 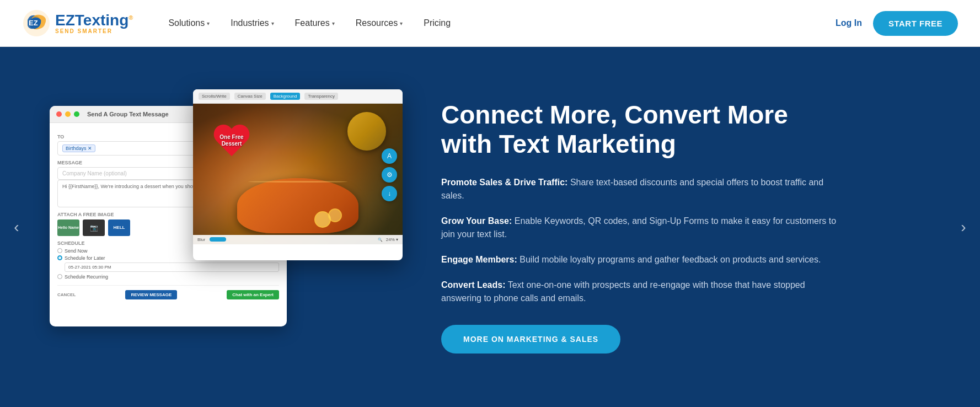 I want to click on promo-text: One Free Dessert, so click(x=232, y=141).